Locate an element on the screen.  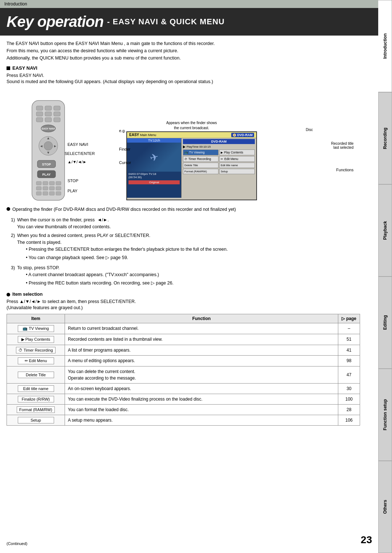
table-cell-page: 98 is located at coordinates (349, 361).